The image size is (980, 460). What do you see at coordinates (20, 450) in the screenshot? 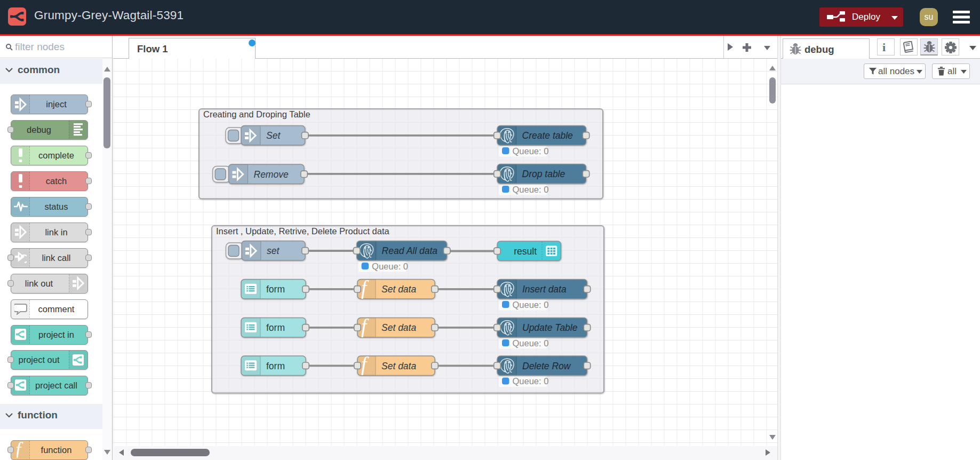
I see `svg-text: f` at bounding box center [20, 450].